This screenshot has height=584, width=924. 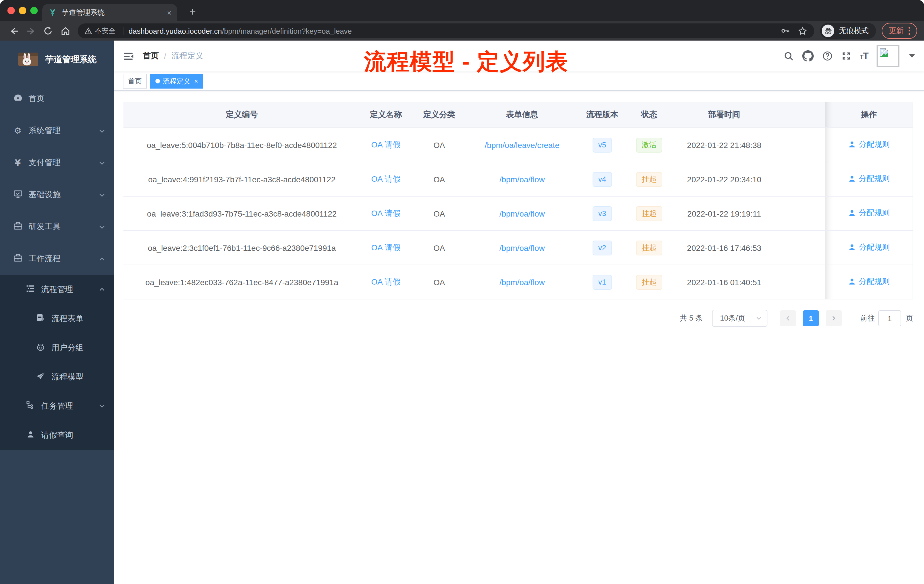 I want to click on breadcrumb-home: 首页, so click(x=151, y=56).